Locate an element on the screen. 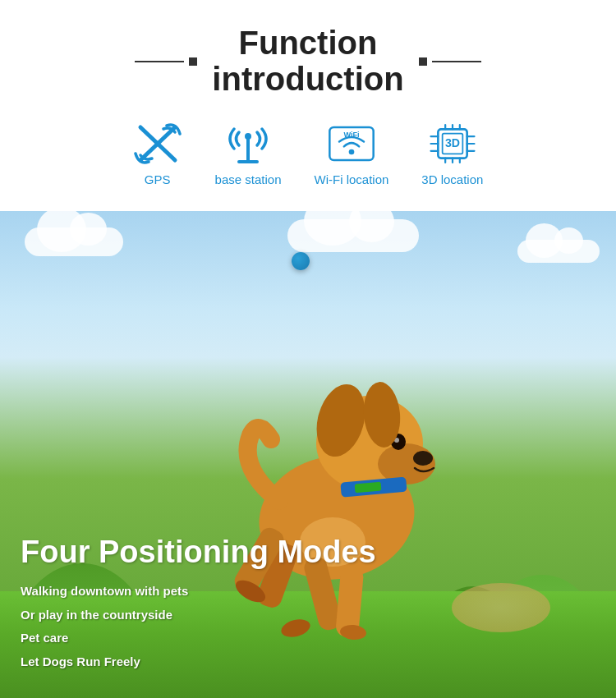 The image size is (616, 698). wifi-icon: WiFi is located at coordinates (352, 143).